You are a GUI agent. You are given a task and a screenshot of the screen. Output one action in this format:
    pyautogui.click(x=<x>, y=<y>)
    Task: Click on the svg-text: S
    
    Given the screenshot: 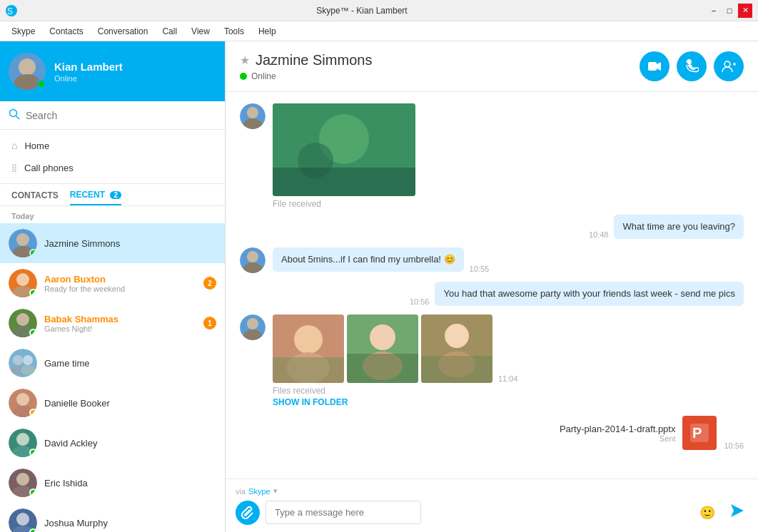 What is the action you would take?
    pyautogui.click(x=10, y=11)
    